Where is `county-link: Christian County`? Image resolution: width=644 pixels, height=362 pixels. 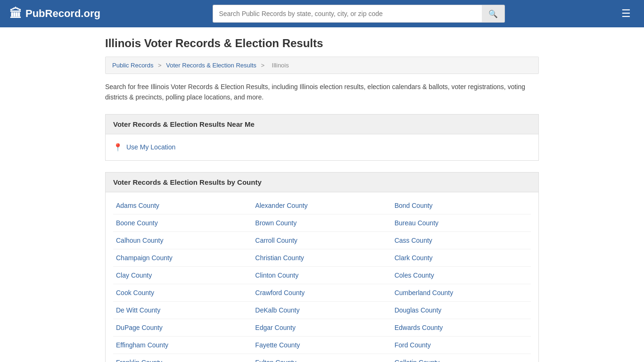 county-link: Christian County is located at coordinates (280, 258).